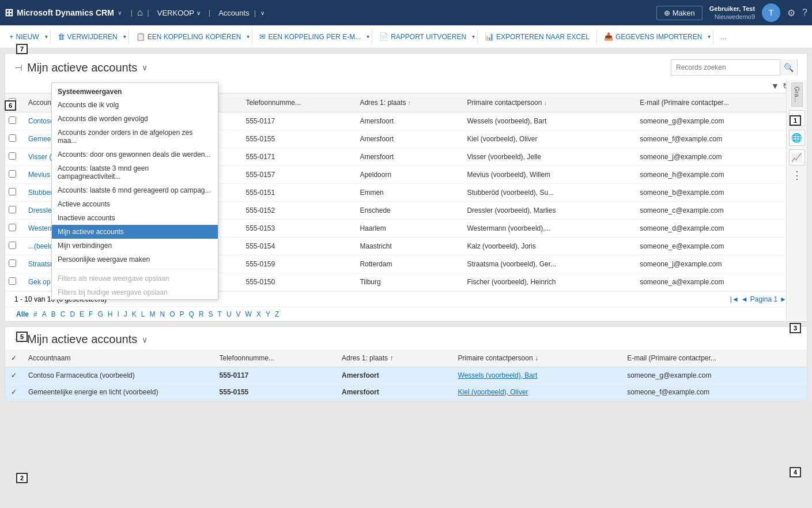  Describe the element at coordinates (54, 314) in the screenshot. I see `alpha-nav-item-b: B` at that location.